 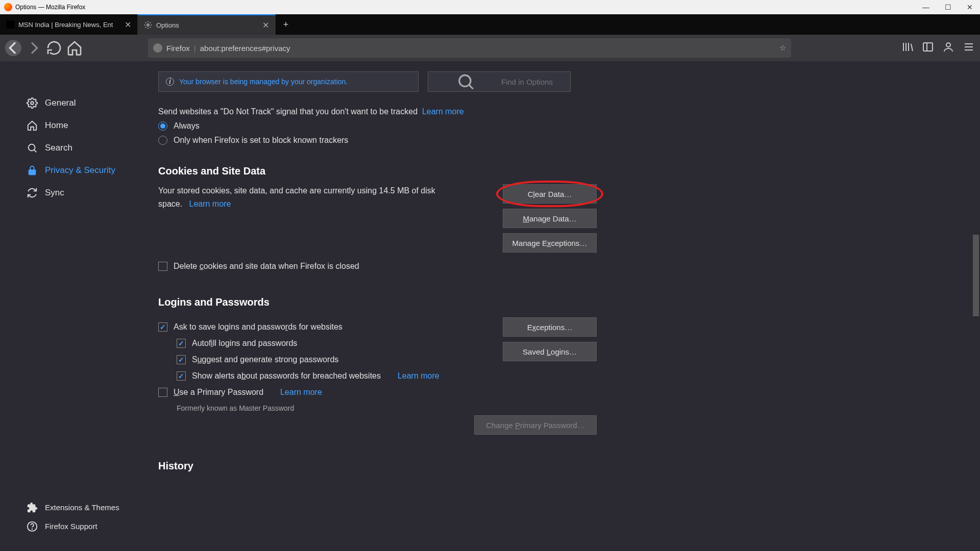 I want to click on checkbox-label: Suggest and generate strong passwords, so click(x=265, y=360).